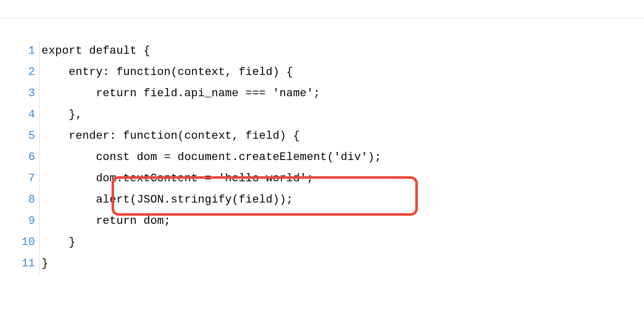 Image resolution: width=644 pixels, height=316 pixels. I want to click on line-number: 5, so click(27, 136).